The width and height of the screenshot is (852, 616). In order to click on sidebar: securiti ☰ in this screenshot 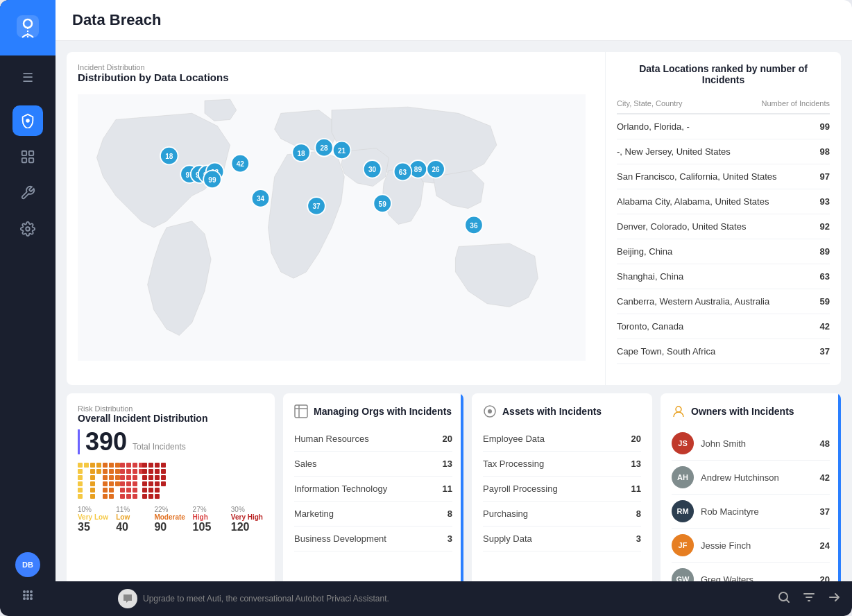, I will do `click(28, 308)`.